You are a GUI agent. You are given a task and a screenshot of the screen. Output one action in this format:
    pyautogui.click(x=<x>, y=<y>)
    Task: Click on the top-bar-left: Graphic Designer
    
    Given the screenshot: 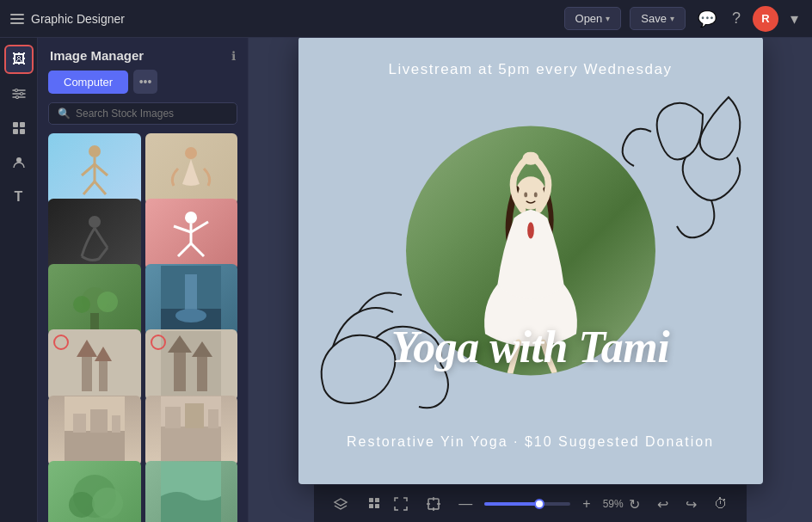 What is the action you would take?
    pyautogui.click(x=282, y=19)
    